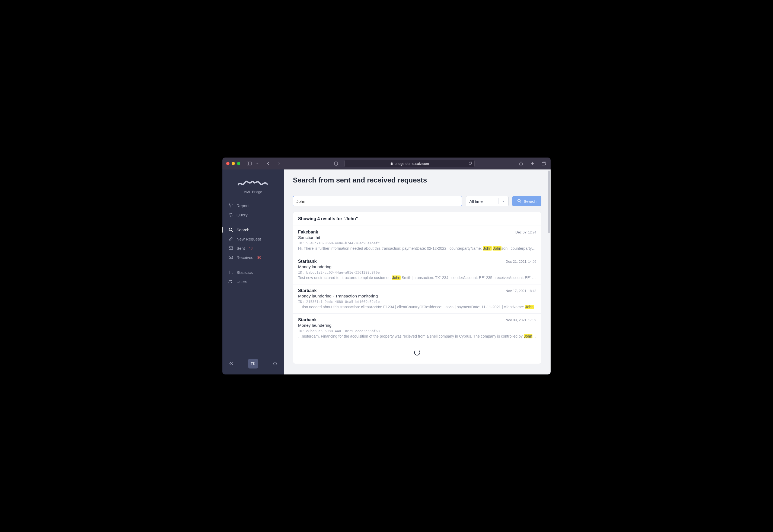  Describe the element at coordinates (253, 257) in the screenshot. I see `sidebar-item-received: Received 80` at that location.